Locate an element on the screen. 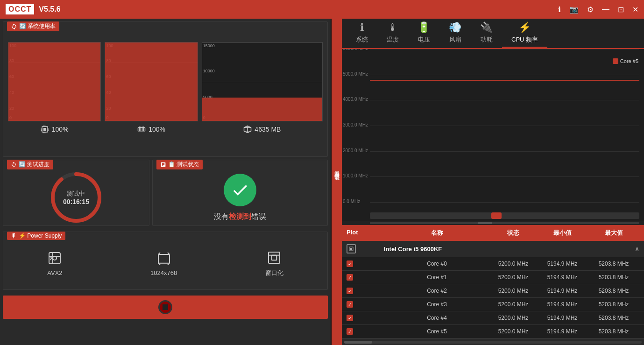 Image resolution: width=644 pixels, height=345 pixels. tab-voltage: 🔋 电压 is located at coordinates (424, 34).